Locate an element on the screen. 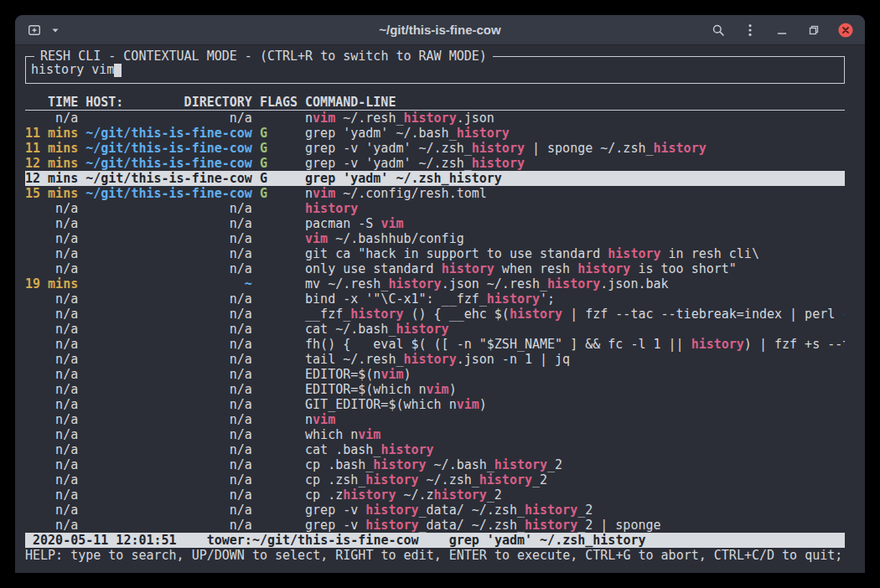 Image resolution: width=880 pixels, height=588 pixels. history-row: n/an/afh() { eval $( ([ -n "$ZSH_NAME" ]… is located at coordinates (435, 344).